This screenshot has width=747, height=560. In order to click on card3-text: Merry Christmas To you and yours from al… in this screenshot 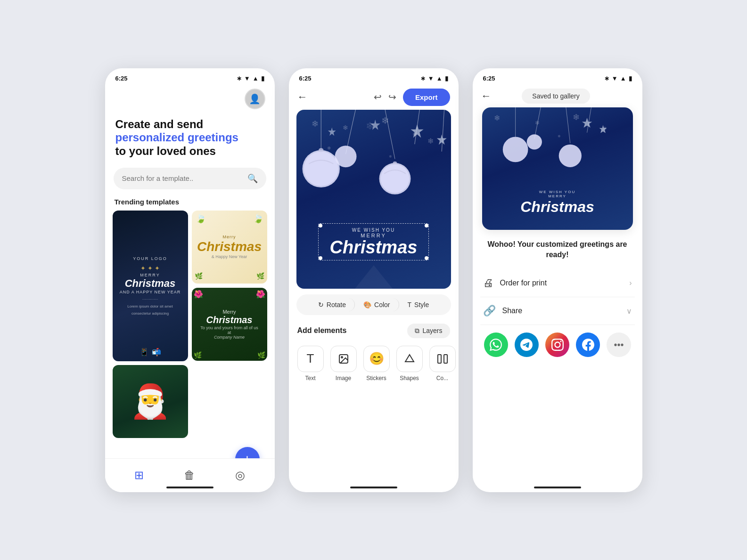, I will do `click(230, 324)`.